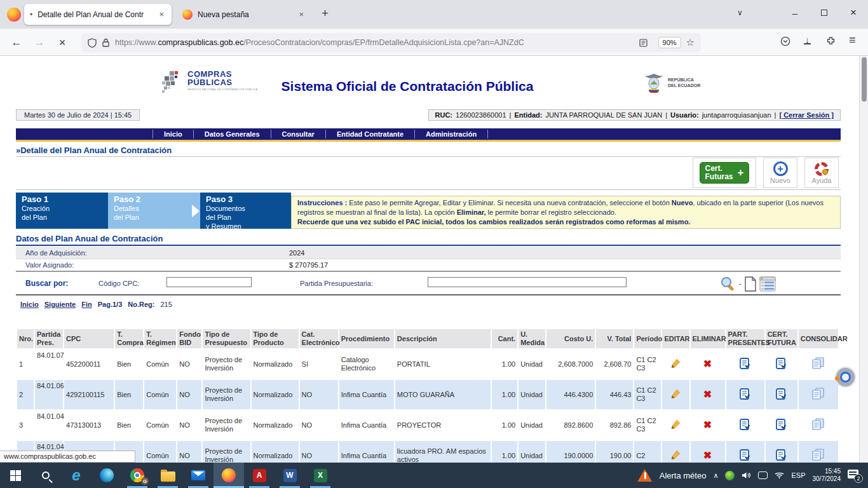  I want to click on logout-link: [ Cerrar Sesión ], so click(806, 115).